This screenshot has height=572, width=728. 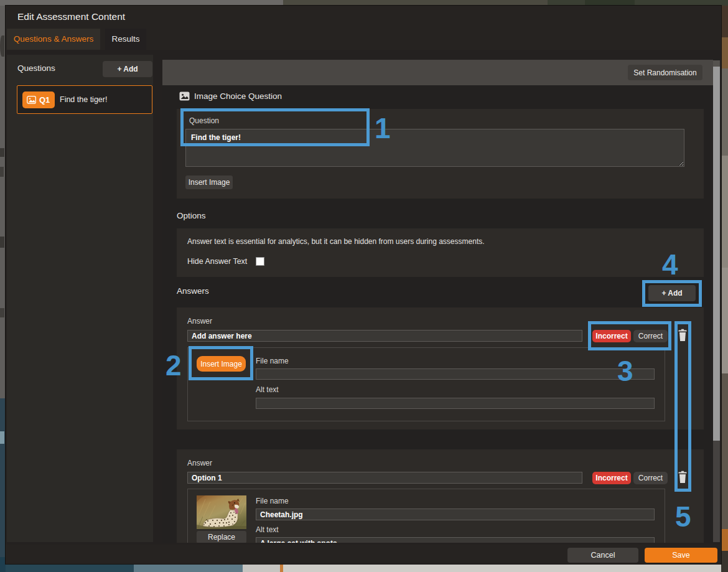 I want to click on tab-results: Results, so click(x=126, y=39).